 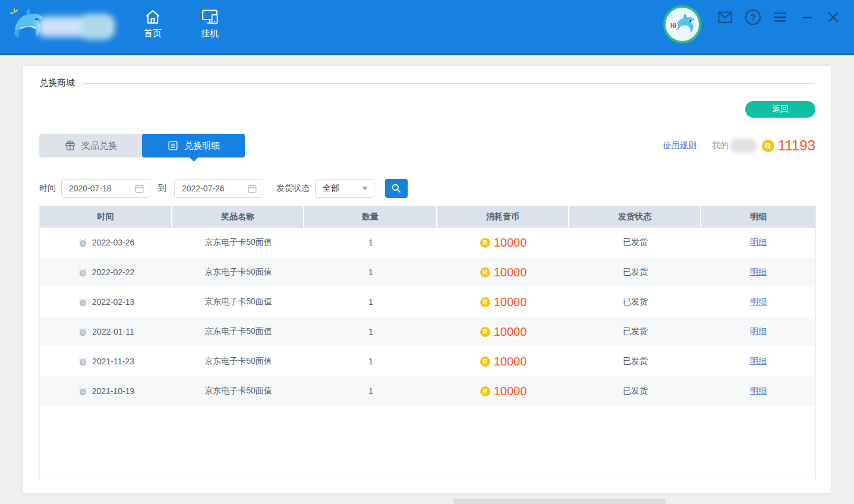 I want to click on table-row: 2022-02-22 京东电子卡50面值 1 R 10000 已发货 明细, so click(x=428, y=272).